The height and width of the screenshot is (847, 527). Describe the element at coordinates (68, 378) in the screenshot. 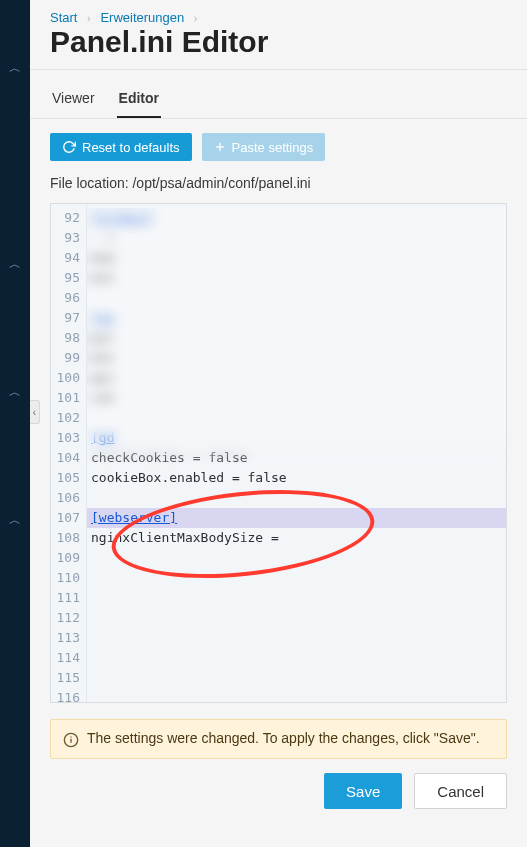

I see `line-number: 100` at that location.